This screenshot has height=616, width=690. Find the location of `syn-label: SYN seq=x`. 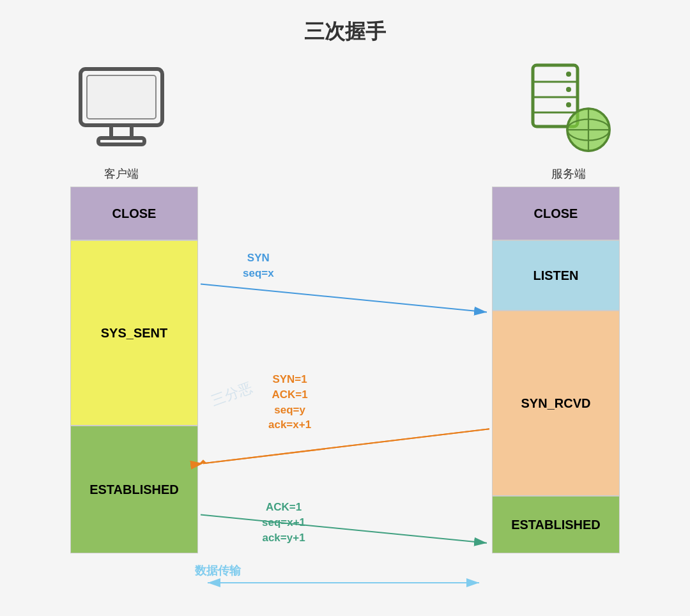

syn-label: SYN seq=x is located at coordinates (258, 266).